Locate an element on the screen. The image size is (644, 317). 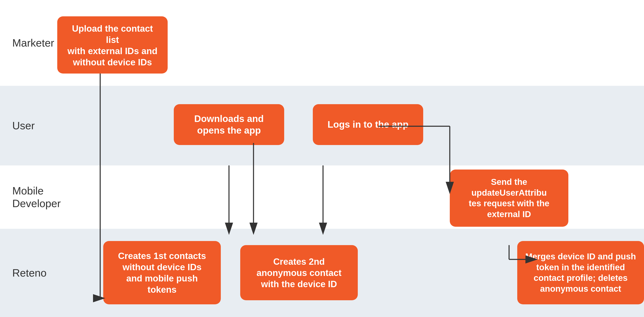
box-downloads: Downloads andopens the app is located at coordinates (229, 125).